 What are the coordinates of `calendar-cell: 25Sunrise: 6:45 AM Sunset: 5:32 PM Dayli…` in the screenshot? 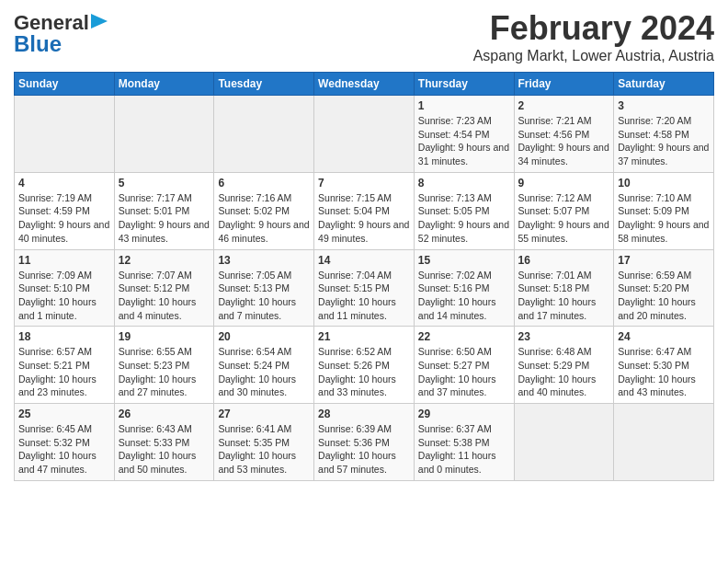 It's located at (64, 442).